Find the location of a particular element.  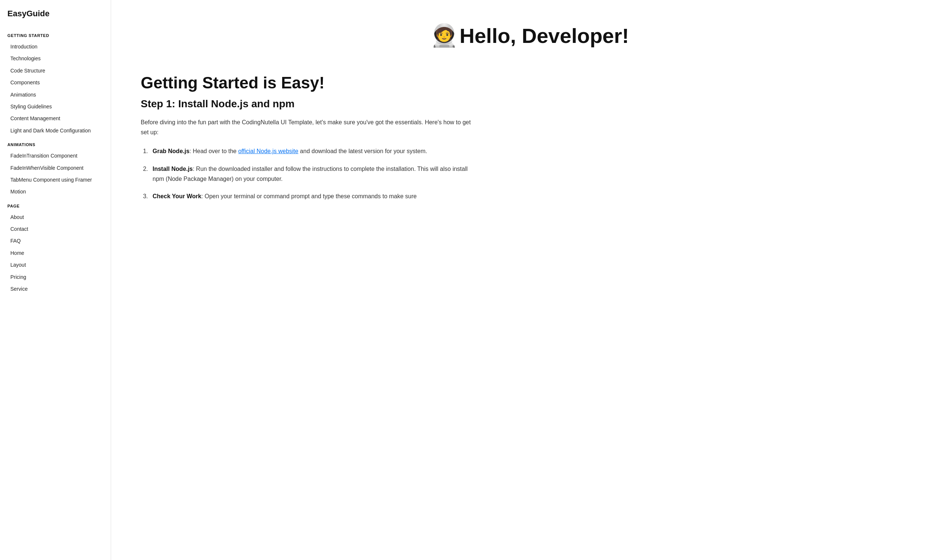

sidebar-item-contact: Contact is located at coordinates (55, 229).